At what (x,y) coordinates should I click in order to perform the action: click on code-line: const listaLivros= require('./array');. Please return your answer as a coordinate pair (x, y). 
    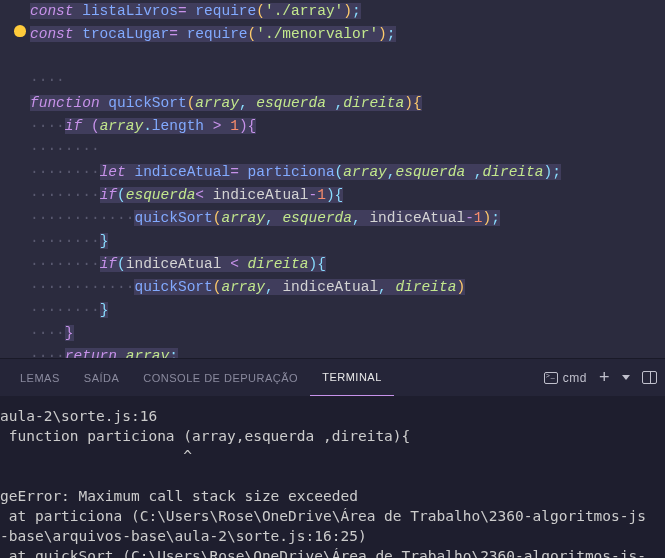
    Looking at the image, I should click on (332, 12).